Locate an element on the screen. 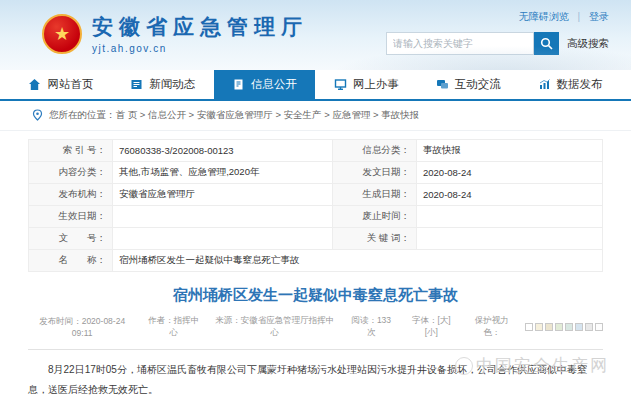 This screenshot has width=631, height=406. nav-label: 网上办事 is located at coordinates (376, 84).